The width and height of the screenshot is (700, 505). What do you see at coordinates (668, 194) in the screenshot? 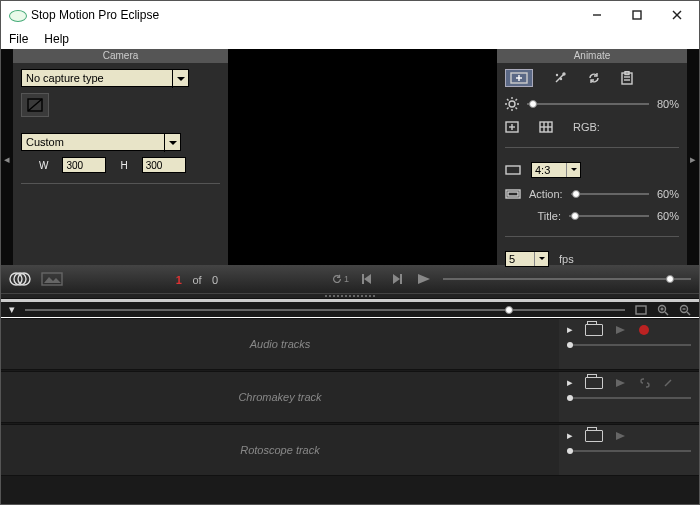
I see `action-value: 60%` at bounding box center [668, 194].